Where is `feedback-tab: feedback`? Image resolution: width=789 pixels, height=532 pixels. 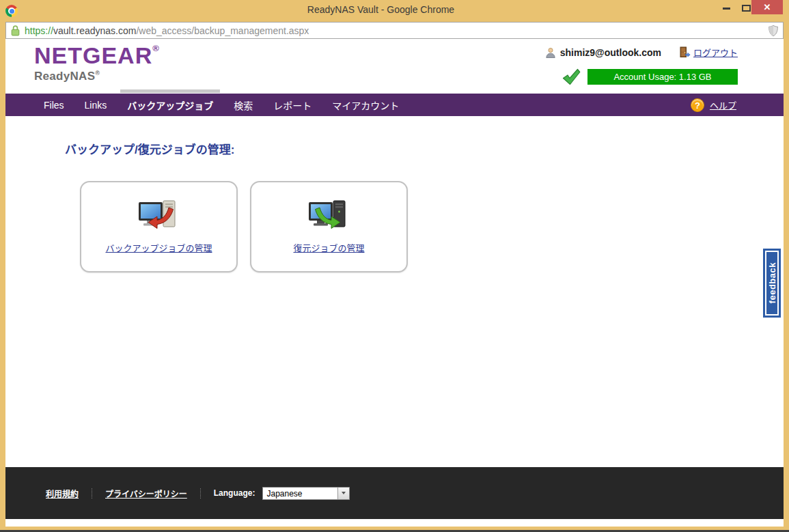 feedback-tab: feedback is located at coordinates (772, 283).